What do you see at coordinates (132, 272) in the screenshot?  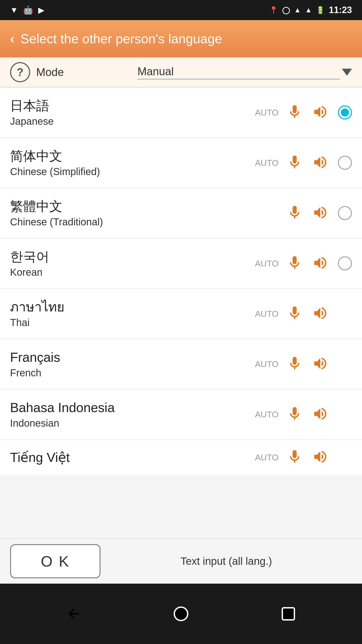 I see `language-english-korean: Korean` at bounding box center [132, 272].